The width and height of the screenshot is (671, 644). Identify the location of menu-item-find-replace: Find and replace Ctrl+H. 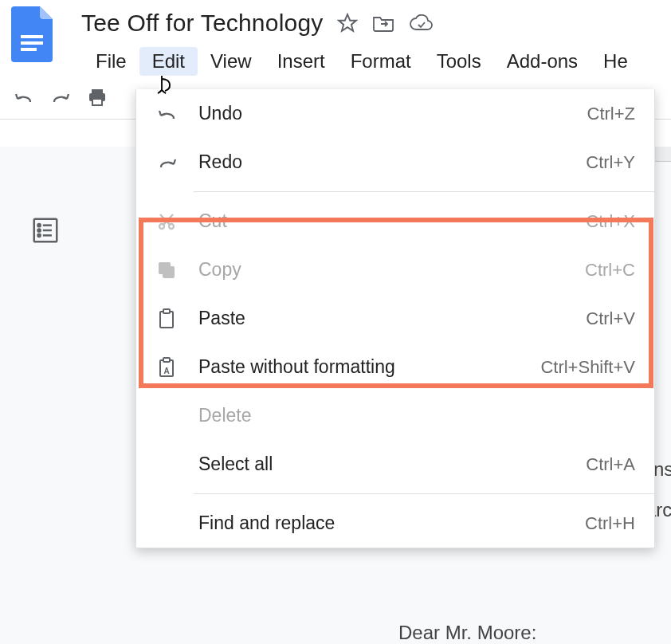
(395, 523).